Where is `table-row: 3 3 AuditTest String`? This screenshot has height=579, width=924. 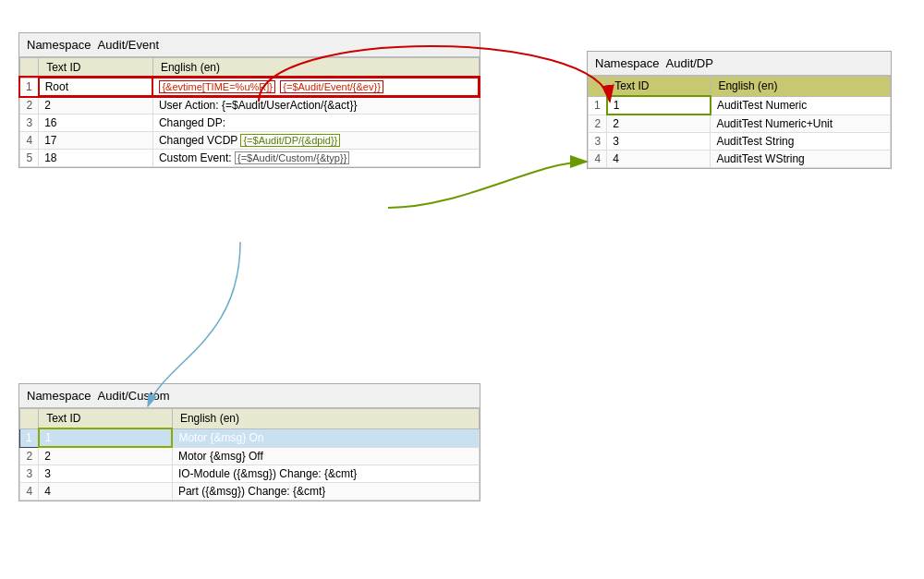
table-row: 3 3 AuditTest String is located at coordinates (739, 142).